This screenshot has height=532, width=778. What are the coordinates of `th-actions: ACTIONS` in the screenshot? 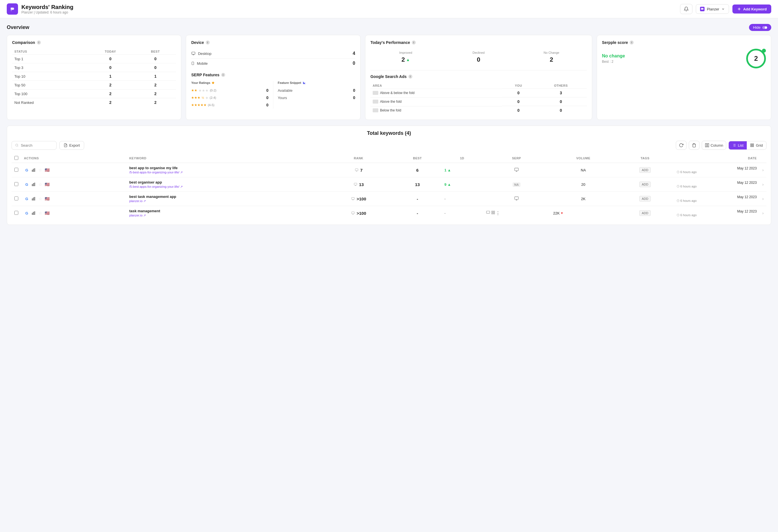 It's located at (74, 158).